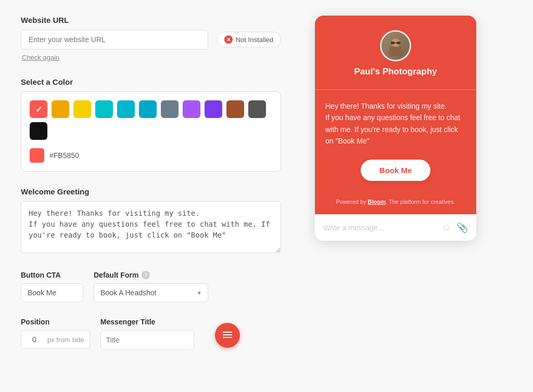 This screenshot has height=392, width=533. I want to click on greeting-textarea: Hey there! Thanks for visiting my site. …, so click(151, 227).